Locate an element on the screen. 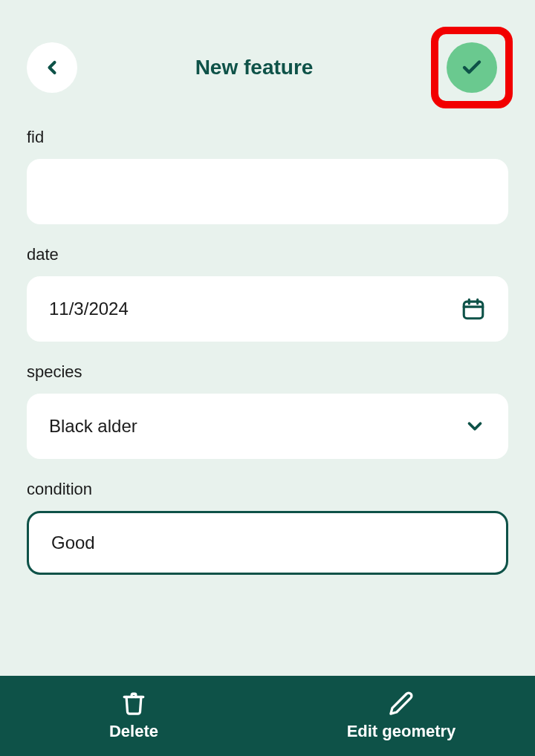 Image resolution: width=535 pixels, height=756 pixels. confirm-highlight is located at coordinates (472, 68).